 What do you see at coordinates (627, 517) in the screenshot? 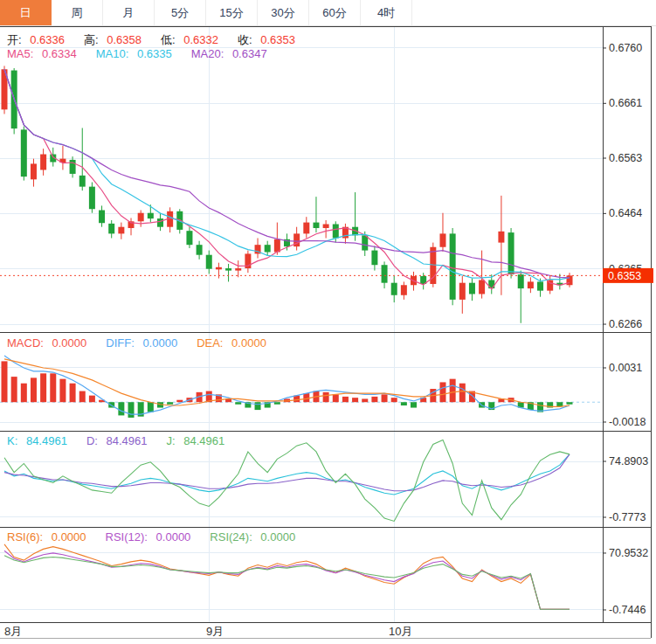
I see `y-axis-tick-label: -0.7773` at bounding box center [627, 517].